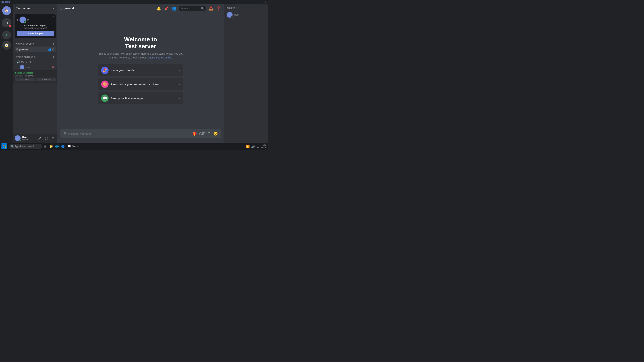  I want to click on help-icon: ❓, so click(218, 8).